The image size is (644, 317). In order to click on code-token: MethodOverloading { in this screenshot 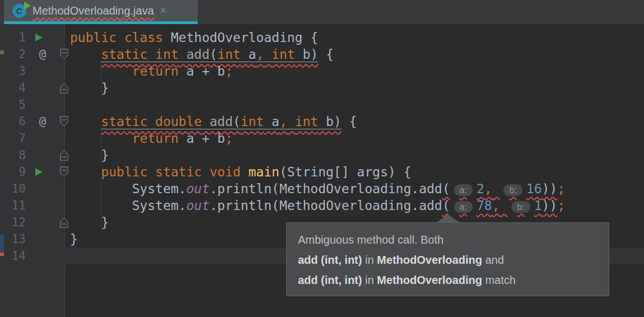, I will do `click(244, 38)`.